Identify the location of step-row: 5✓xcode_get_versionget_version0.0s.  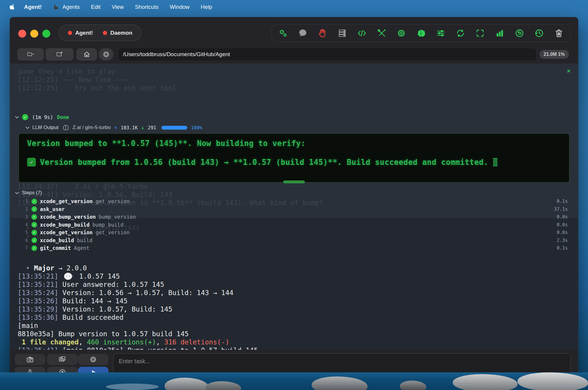
(294, 233).